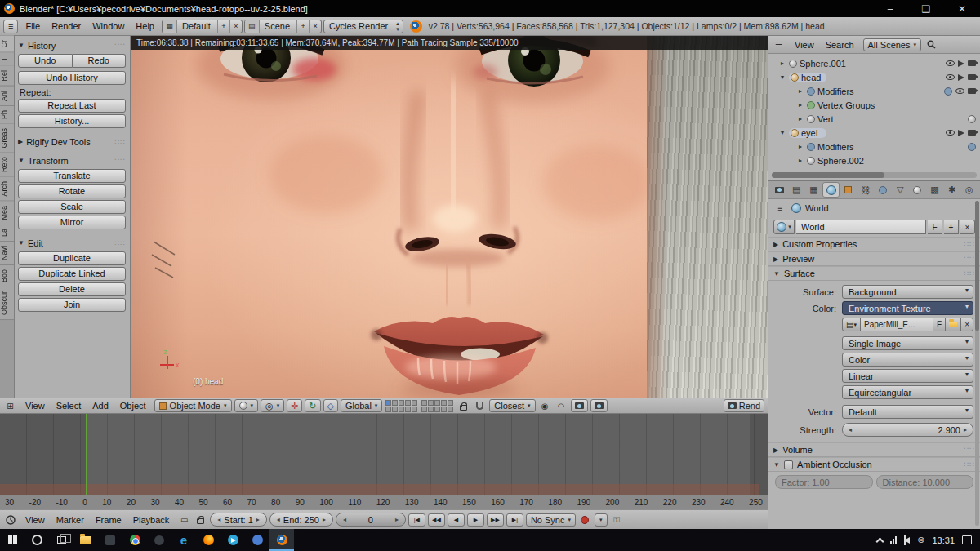 This screenshot has height=551, width=980. What do you see at coordinates (967, 540) in the screenshot?
I see `action-center-icon` at bounding box center [967, 540].